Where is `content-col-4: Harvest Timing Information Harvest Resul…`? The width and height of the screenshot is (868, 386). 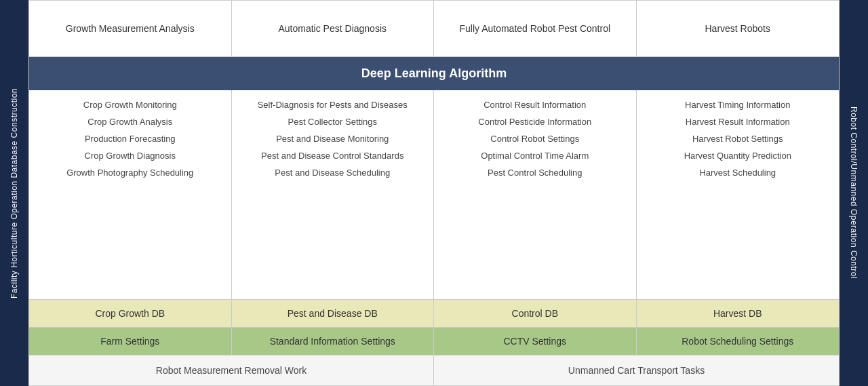 content-col-4: Harvest Timing Information Harvest Resul… is located at coordinates (738, 195).